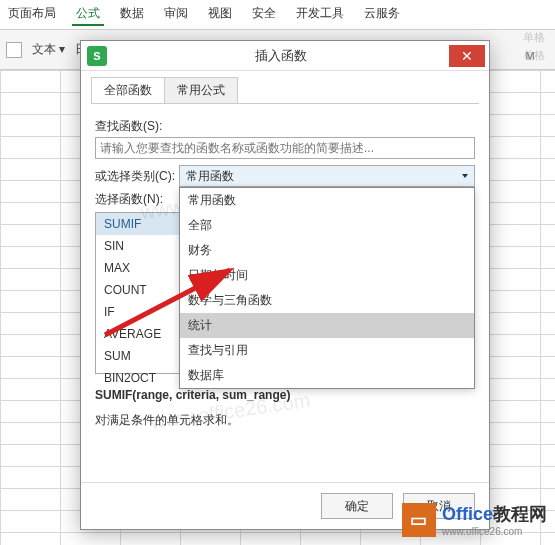  What do you see at coordinates (327, 326) in the screenshot?
I see `dropdown-item-statistics: 统计` at bounding box center [327, 326].